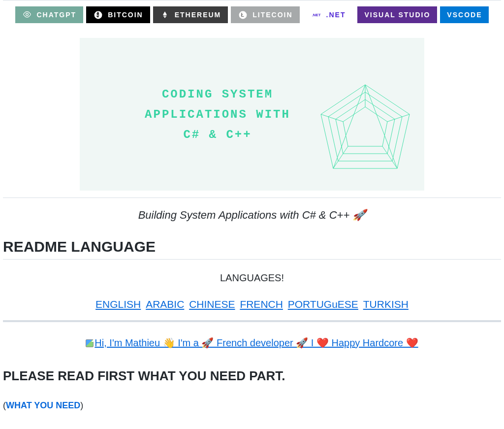  I want to click on what-you-need-link: WHAT YOU NEED, so click(43, 405).